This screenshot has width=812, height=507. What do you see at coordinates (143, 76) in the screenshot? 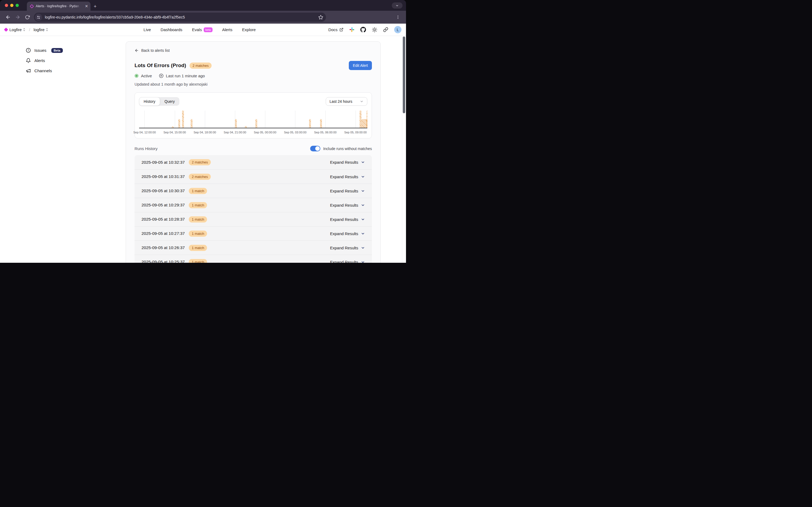
I see `status-badge: Active` at bounding box center [143, 76].